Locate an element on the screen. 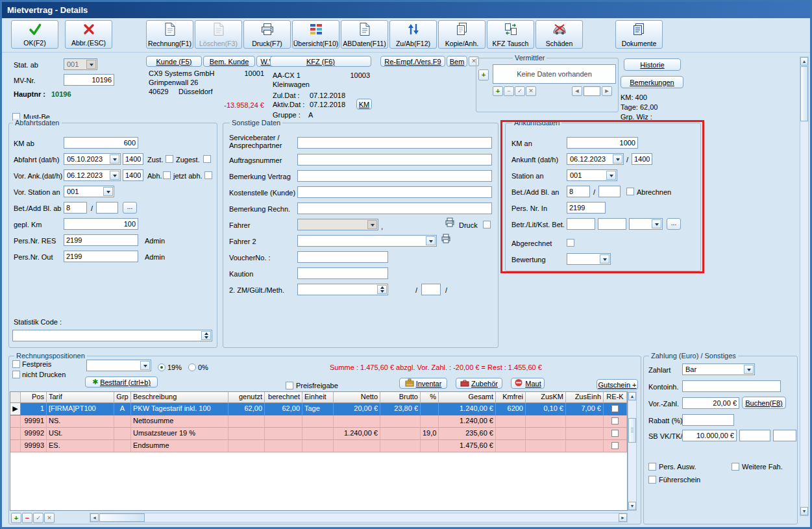 This screenshot has height=529, width=812. grid-cell: Tage is located at coordinates (318, 409).